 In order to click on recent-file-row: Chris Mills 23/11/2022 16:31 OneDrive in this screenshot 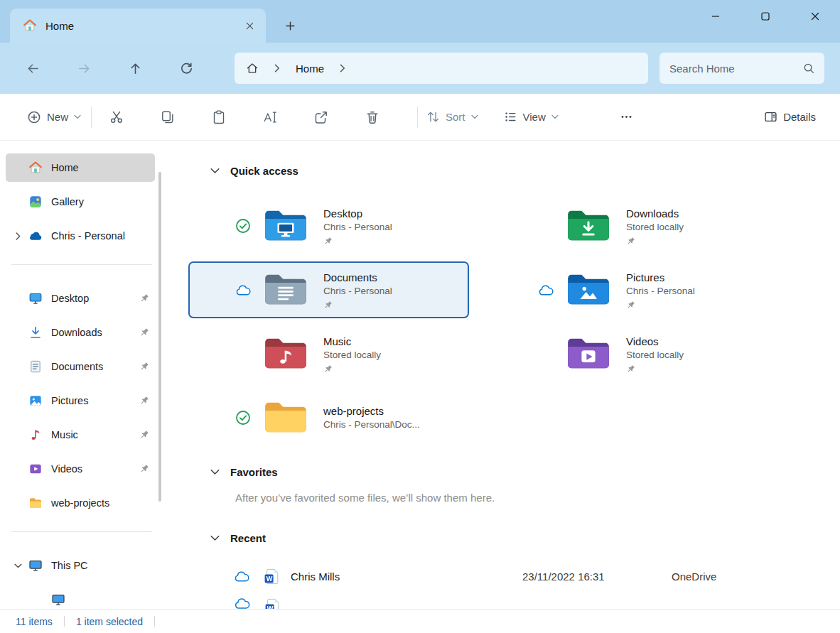, I will do `click(515, 576)`.